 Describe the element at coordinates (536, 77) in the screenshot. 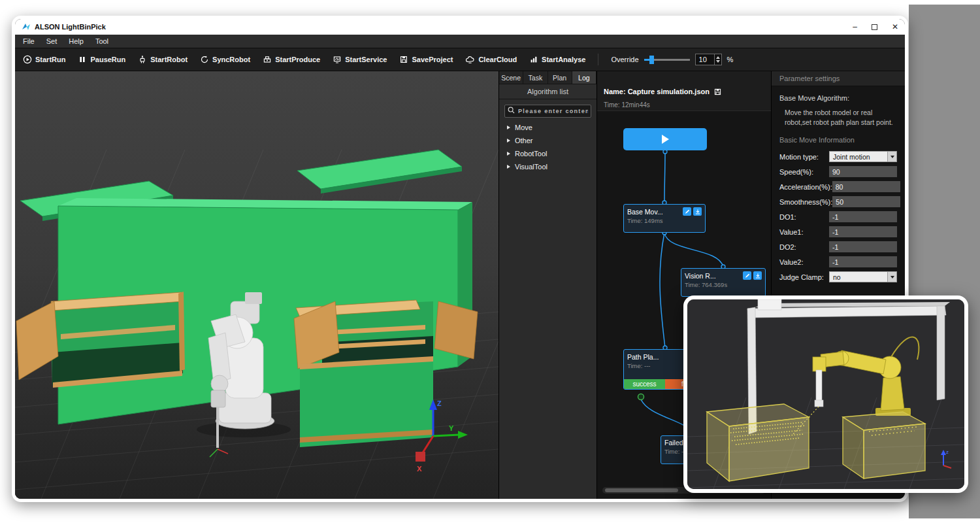

I see `tab-task: Task` at that location.